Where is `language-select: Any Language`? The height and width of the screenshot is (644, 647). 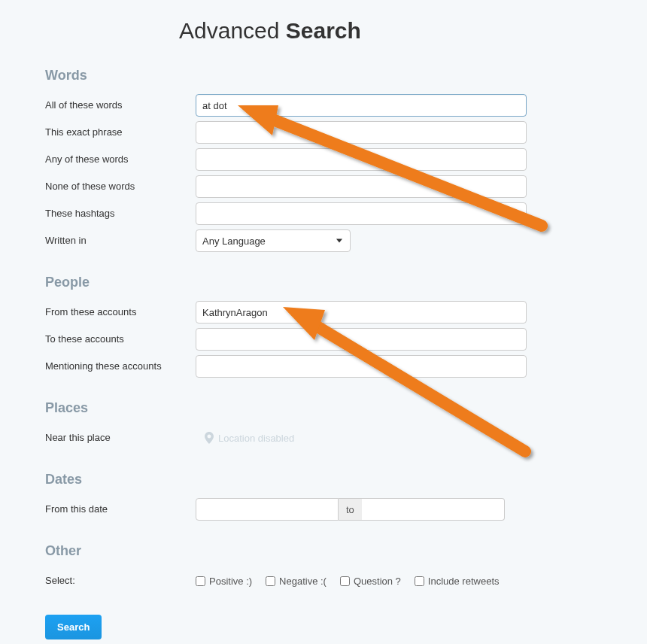 language-select: Any Language is located at coordinates (273, 241).